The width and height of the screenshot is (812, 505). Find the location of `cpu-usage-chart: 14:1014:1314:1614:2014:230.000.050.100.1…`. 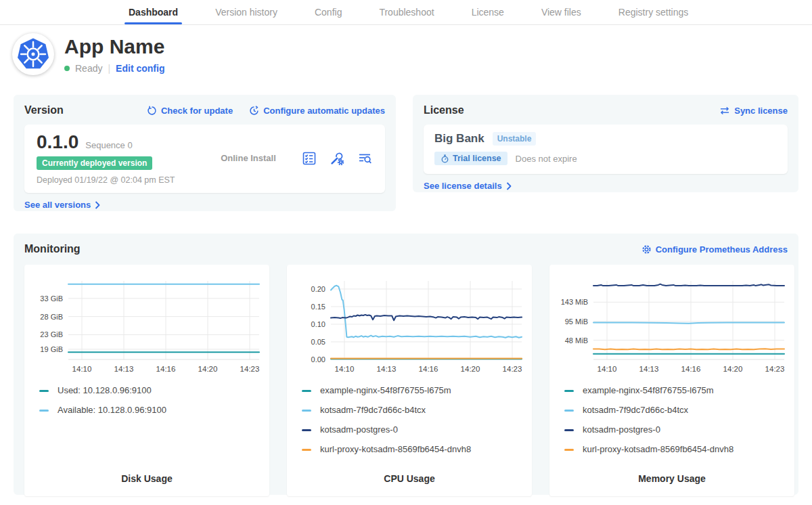

cpu-usage-chart: 14:1014:1314:1614:2014:230.000.050.100.1… is located at coordinates (409, 324).